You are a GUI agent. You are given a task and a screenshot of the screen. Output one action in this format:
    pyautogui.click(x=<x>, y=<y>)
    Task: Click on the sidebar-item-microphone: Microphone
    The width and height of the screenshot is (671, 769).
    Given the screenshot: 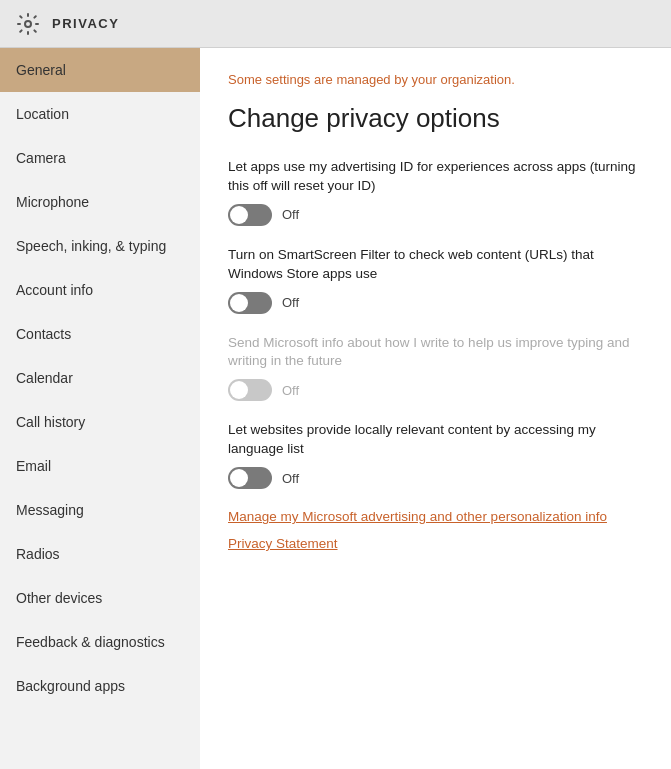 What is the action you would take?
    pyautogui.click(x=100, y=202)
    